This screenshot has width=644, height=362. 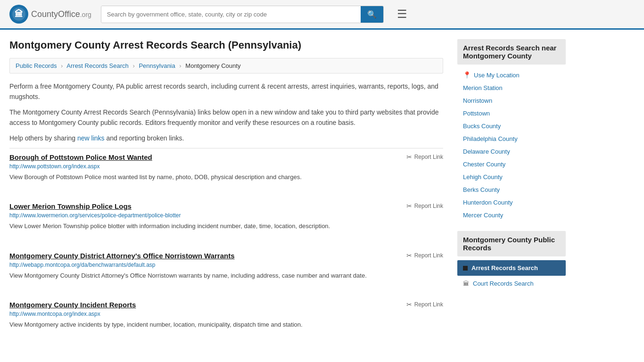 I want to click on report-link-3: ✂ Report Link, so click(x=425, y=255).